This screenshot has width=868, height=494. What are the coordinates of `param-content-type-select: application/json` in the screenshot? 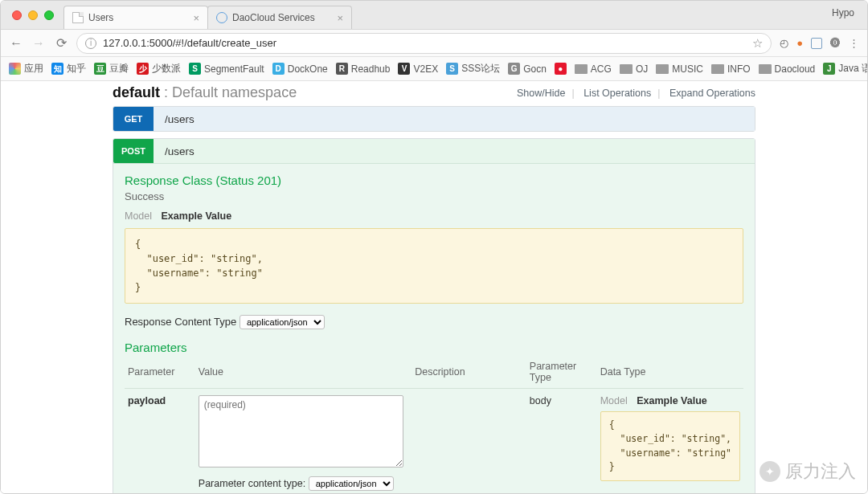 It's located at (351, 484).